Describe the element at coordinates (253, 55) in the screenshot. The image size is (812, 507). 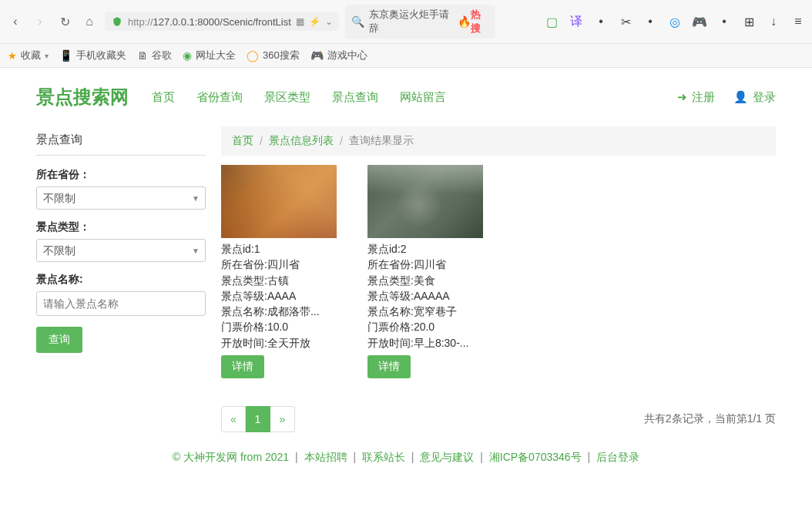
I see `circle-o-icon: ◯` at that location.